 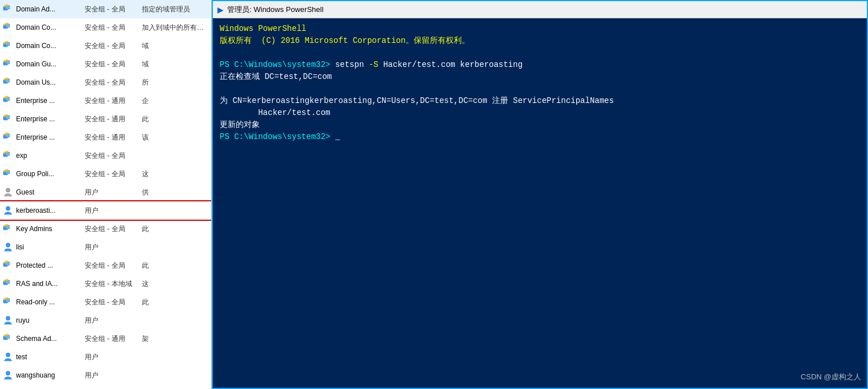 What do you see at coordinates (105, 265) in the screenshot?
I see `list-item: Protected ...安全组 - 全局此` at bounding box center [105, 265].